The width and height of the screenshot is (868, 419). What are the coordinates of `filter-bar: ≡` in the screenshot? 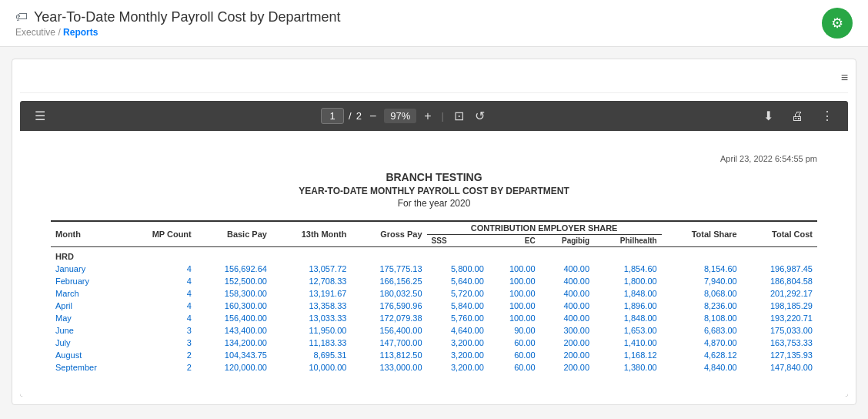 It's located at (434, 80).